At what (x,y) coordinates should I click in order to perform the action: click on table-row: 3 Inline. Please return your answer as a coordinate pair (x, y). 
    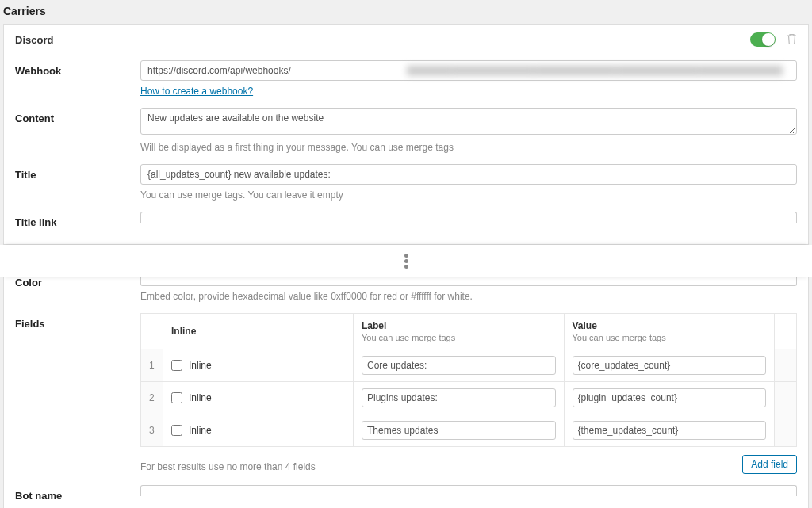
    Looking at the image, I should click on (469, 431).